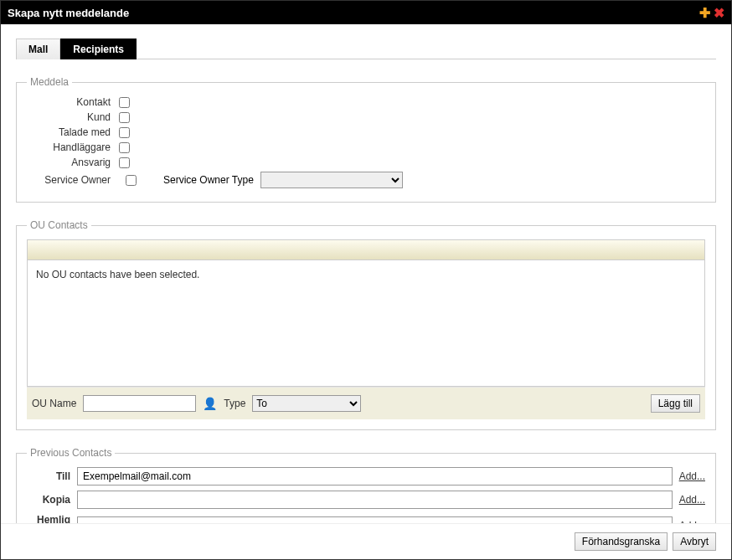 This screenshot has width=732, height=560. What do you see at coordinates (235, 403) in the screenshot?
I see `ou-type-label: Type` at bounding box center [235, 403].